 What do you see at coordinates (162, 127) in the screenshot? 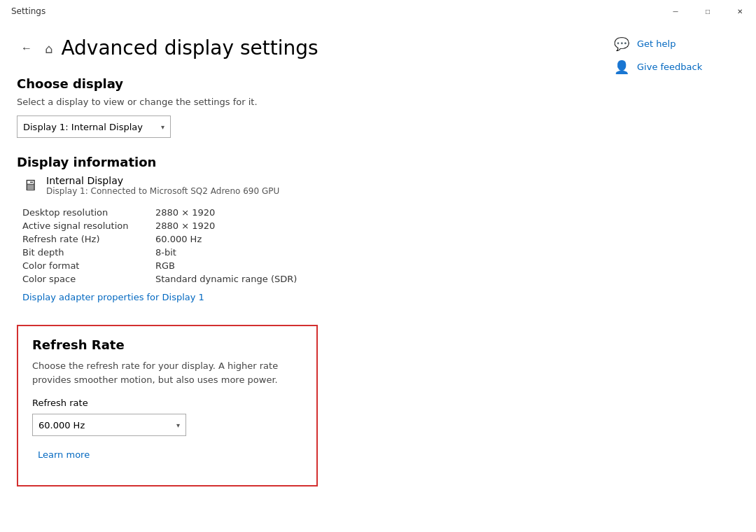
I see `display-selector-chevron: ▾` at bounding box center [162, 127].